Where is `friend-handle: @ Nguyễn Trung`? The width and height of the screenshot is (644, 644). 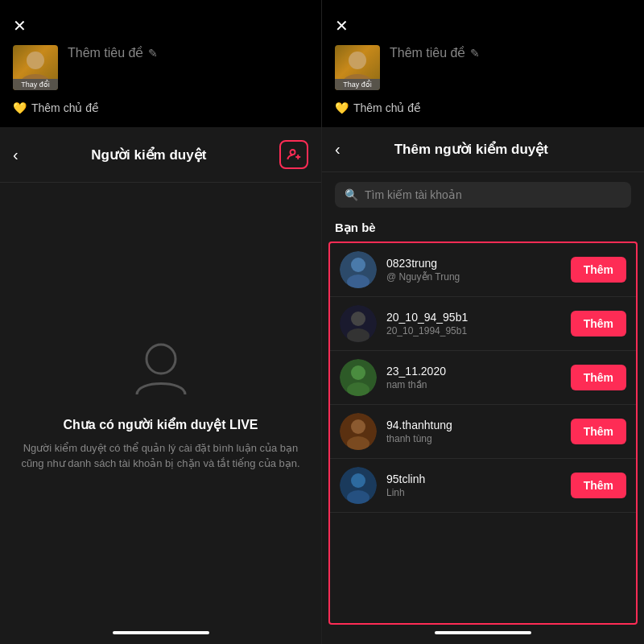
friend-handle: @ Nguyễn Trung is located at coordinates (473, 277).